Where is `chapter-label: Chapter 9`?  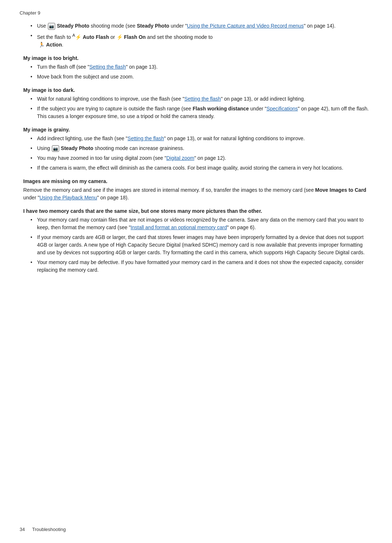 chapter-label: Chapter 9 is located at coordinates (30, 13).